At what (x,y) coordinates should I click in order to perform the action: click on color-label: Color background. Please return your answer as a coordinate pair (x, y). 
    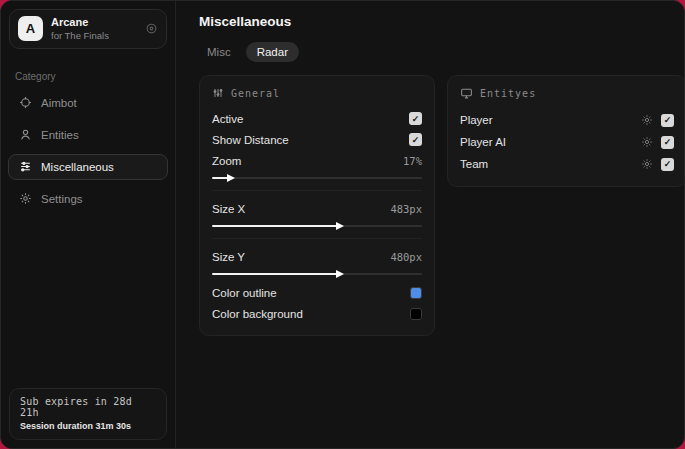
    Looking at the image, I should click on (258, 314).